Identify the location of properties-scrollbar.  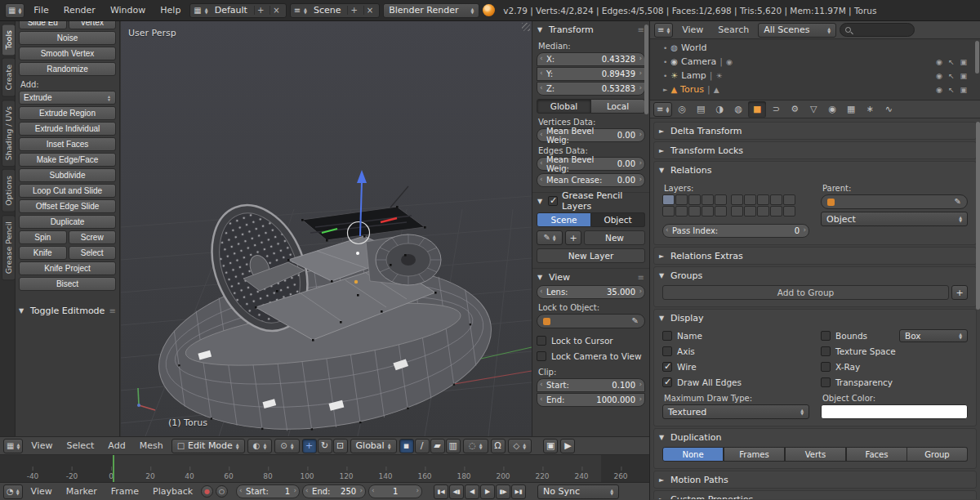
(978, 216).